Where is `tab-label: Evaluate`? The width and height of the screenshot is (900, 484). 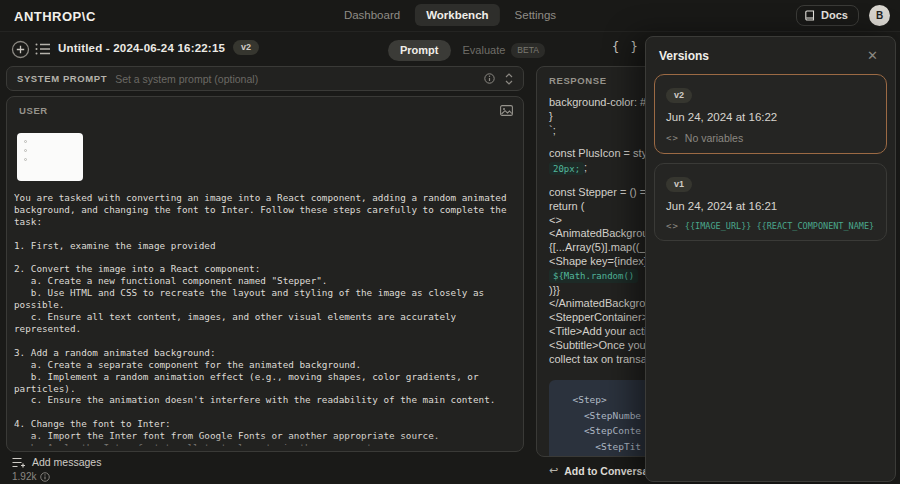
tab-label: Evaluate is located at coordinates (484, 50).